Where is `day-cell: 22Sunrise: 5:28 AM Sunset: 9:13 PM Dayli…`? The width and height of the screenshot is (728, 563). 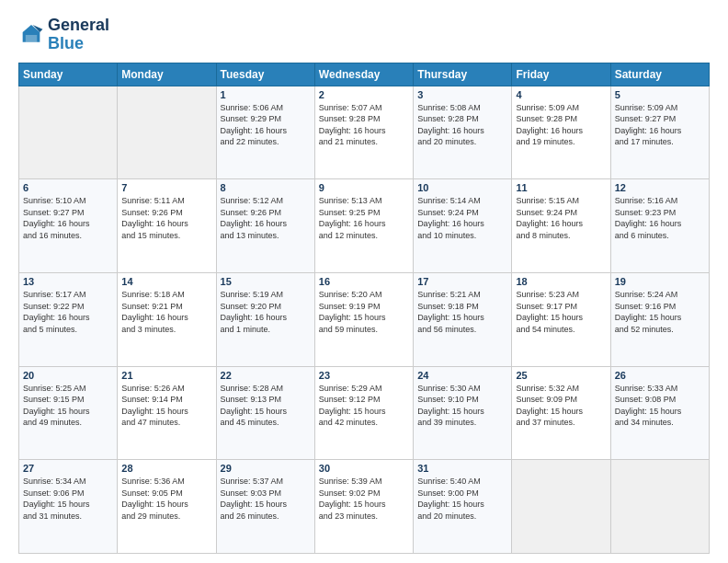
day-cell: 22Sunrise: 5:28 AM Sunset: 9:13 PM Dayli… is located at coordinates (265, 413).